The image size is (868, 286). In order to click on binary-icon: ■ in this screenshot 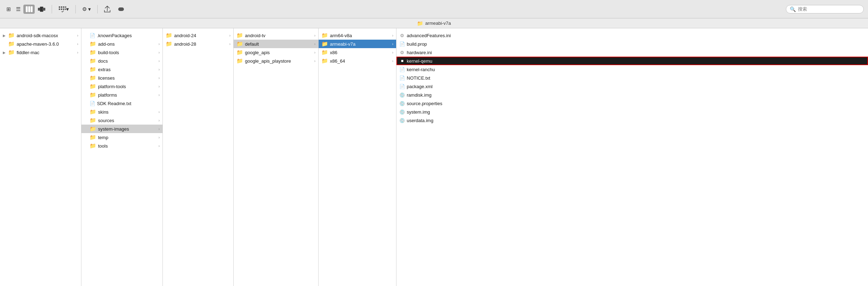, I will do `click(402, 61)`.